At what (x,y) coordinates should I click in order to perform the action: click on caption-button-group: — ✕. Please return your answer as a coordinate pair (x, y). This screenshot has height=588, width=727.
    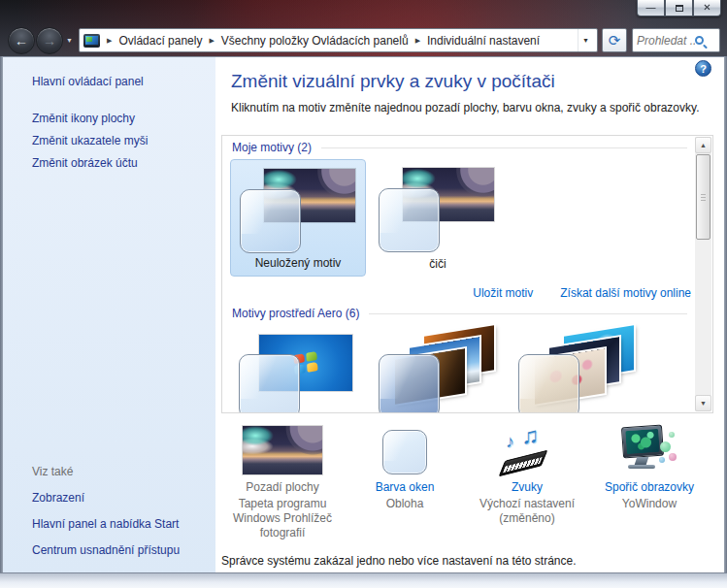
    Looking at the image, I should click on (679, 8).